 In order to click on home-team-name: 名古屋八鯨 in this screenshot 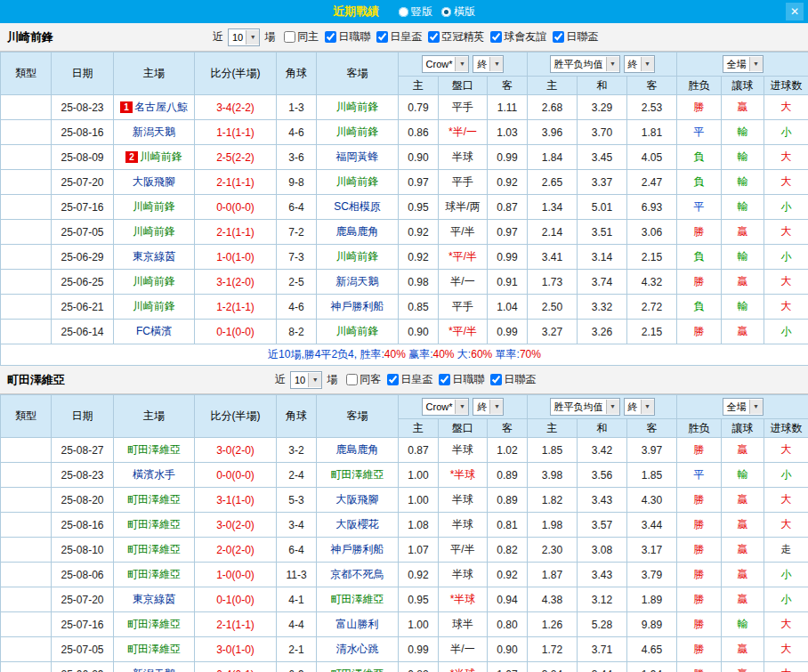, I will do `click(161, 107)`.